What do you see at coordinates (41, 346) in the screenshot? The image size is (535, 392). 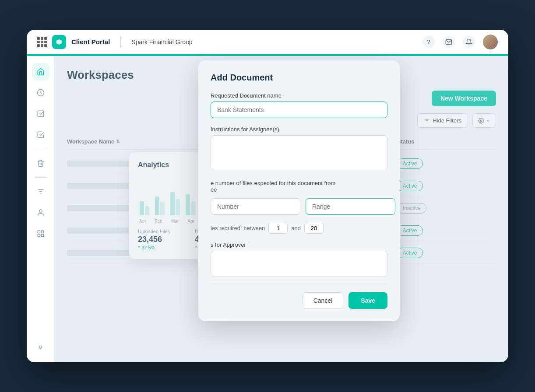 I see `sidebar-bottom: »` at bounding box center [41, 346].